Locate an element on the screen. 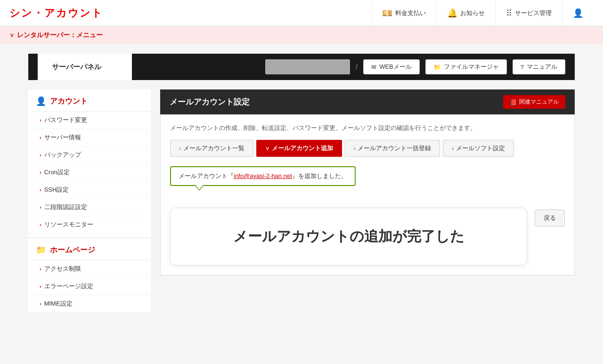 This screenshot has height=364, width=603. page-description: メールアカウントの作成、削除、転送設定、パスワード変更、メールソフト設定の確認を… is located at coordinates (367, 128).